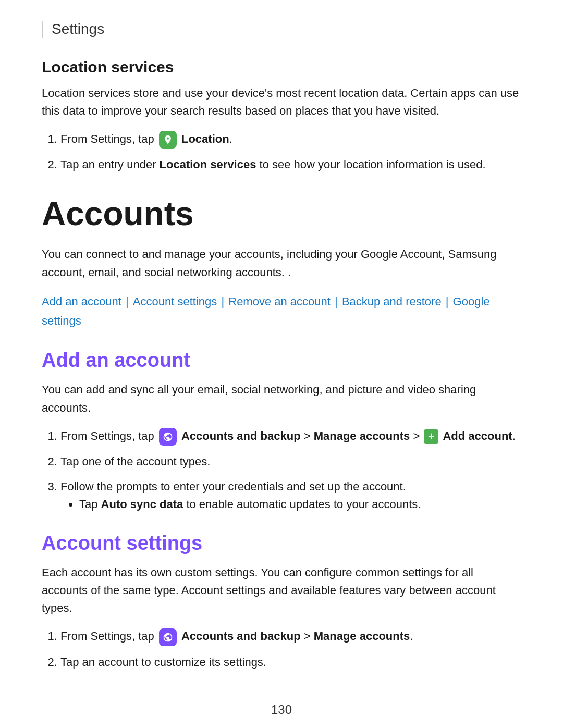  Describe the element at coordinates (282, 470) in the screenshot. I see `add-account-steps: From Settings, tap Accounts and backup >…` at that location.